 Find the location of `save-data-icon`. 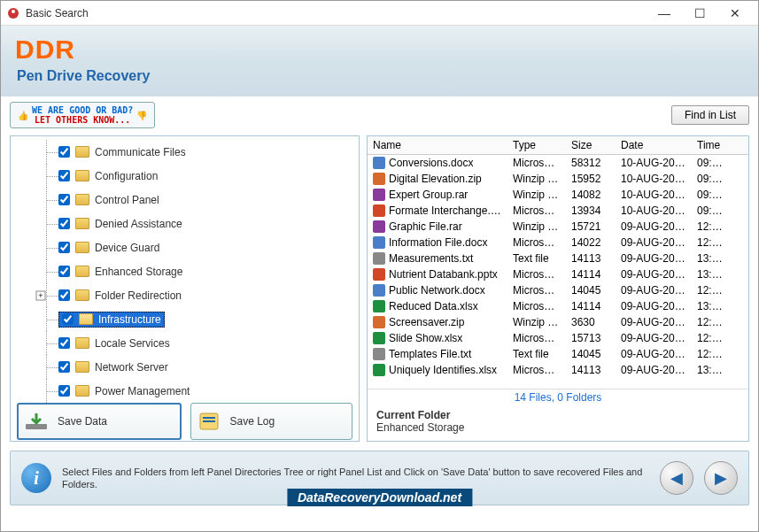

save-data-icon is located at coordinates (36, 421).